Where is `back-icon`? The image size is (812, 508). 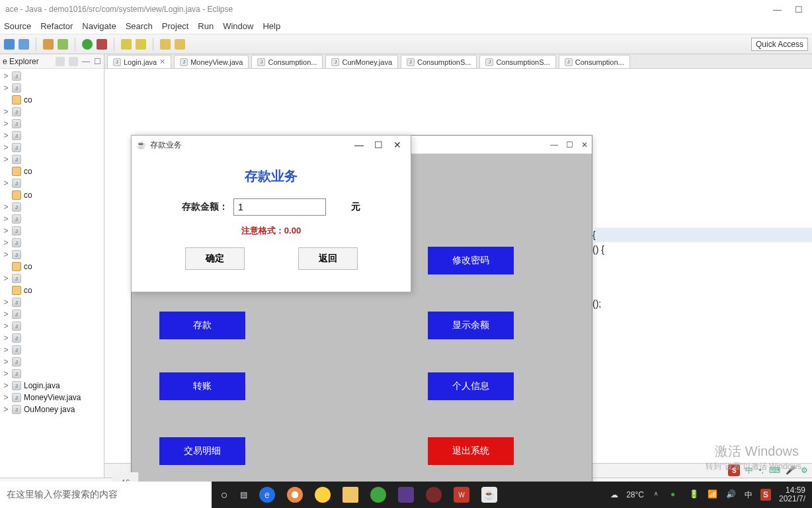
back-icon is located at coordinates (165, 44).